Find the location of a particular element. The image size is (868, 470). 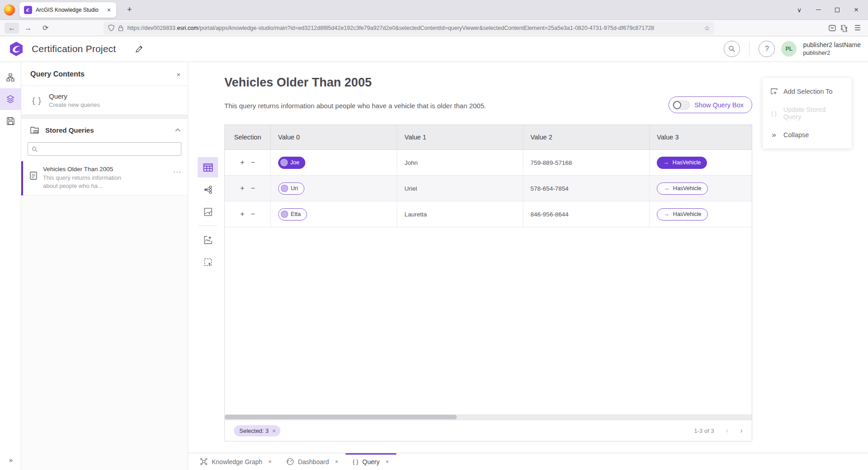

double-chevron-right-icon: » is located at coordinates (774, 135).